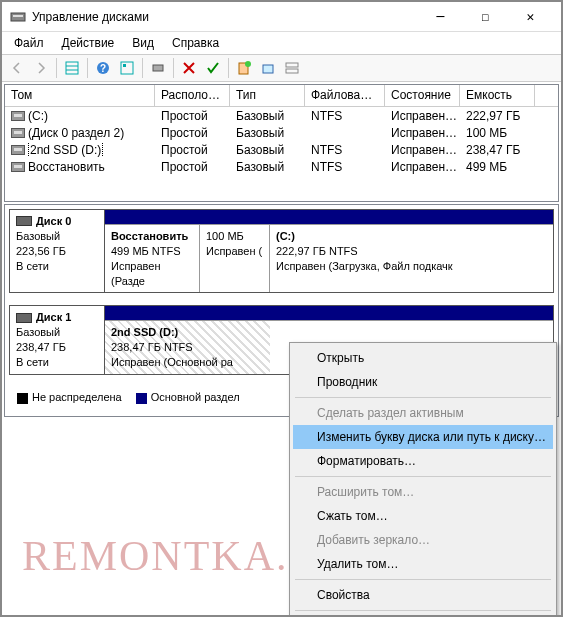 The height and width of the screenshot is (617, 563). I want to click on check-button, so click(213, 68).